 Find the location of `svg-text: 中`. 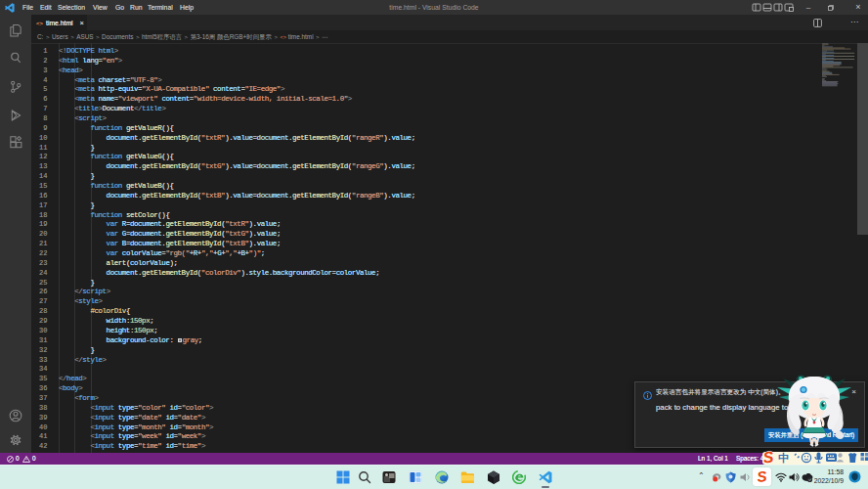

svg-text: 中 is located at coordinates (784, 458).